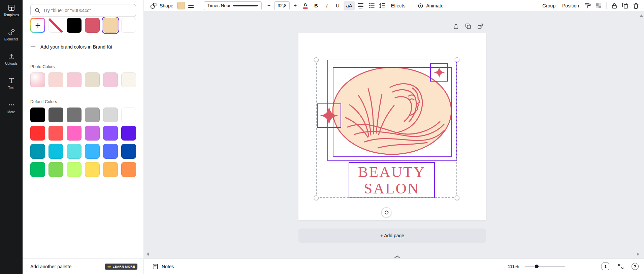  What do you see at coordinates (349, 6) in the screenshot?
I see `text-case-button: aA` at bounding box center [349, 6].